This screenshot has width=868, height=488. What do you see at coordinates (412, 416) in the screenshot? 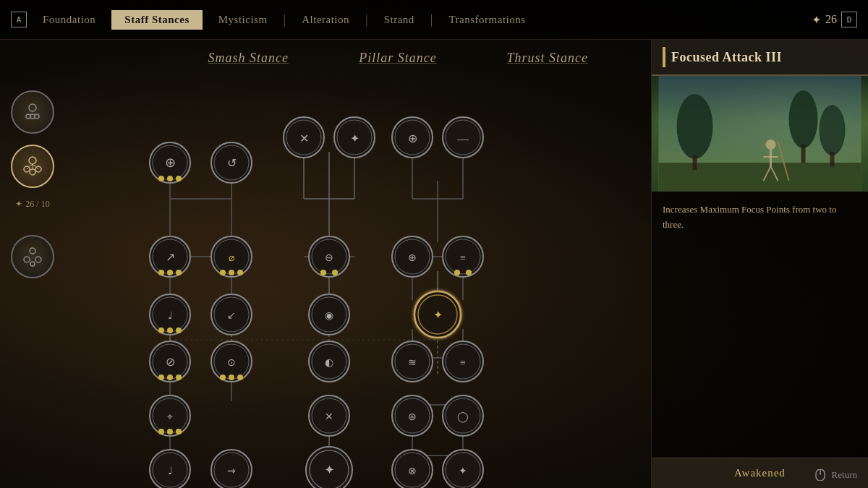
I see `skill-node-thrust-l5: ⊛` at bounding box center [412, 416].